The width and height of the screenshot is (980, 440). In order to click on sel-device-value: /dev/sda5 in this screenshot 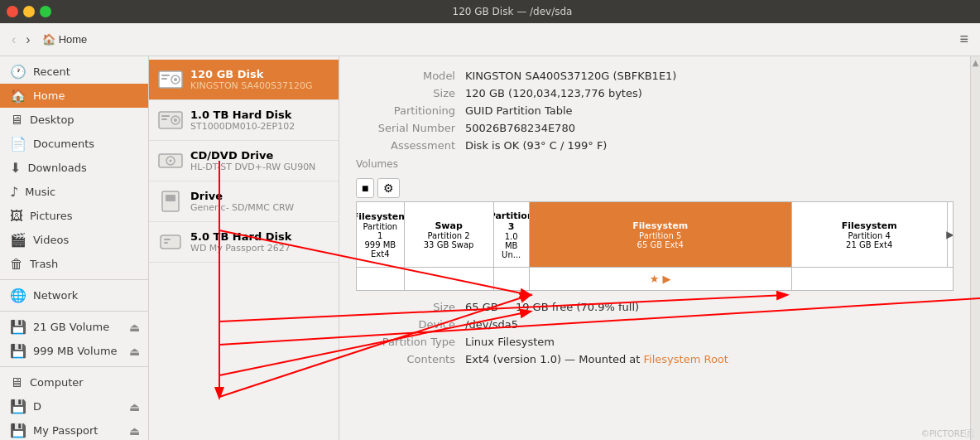, I will do `click(492, 325)`.